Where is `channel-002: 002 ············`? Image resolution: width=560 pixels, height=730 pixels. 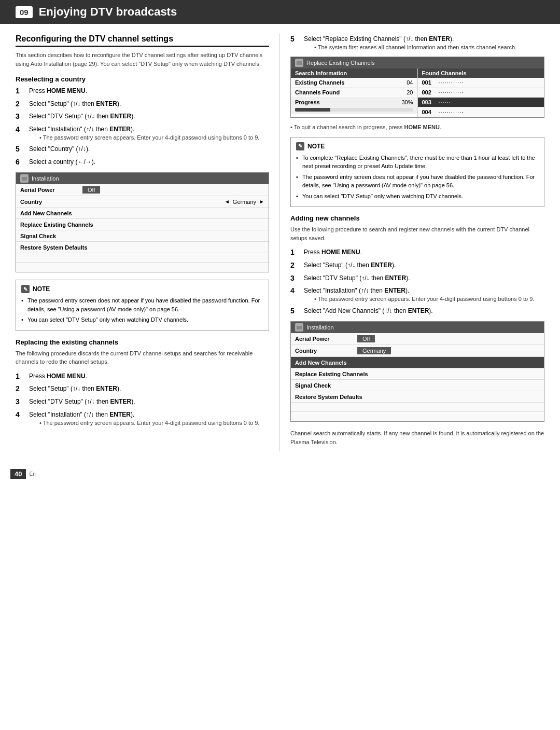
channel-002: 002 ············ is located at coordinates (481, 92).